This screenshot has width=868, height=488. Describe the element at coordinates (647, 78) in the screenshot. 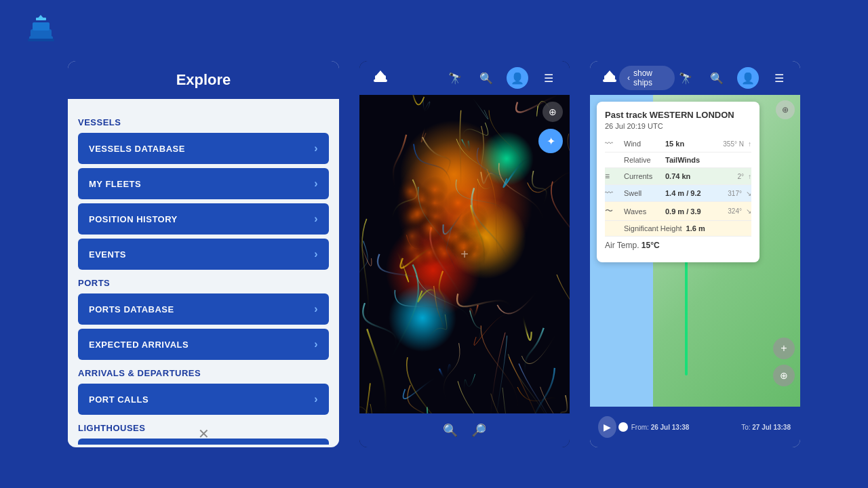

I see `back-button: ‹ show ships` at that location.